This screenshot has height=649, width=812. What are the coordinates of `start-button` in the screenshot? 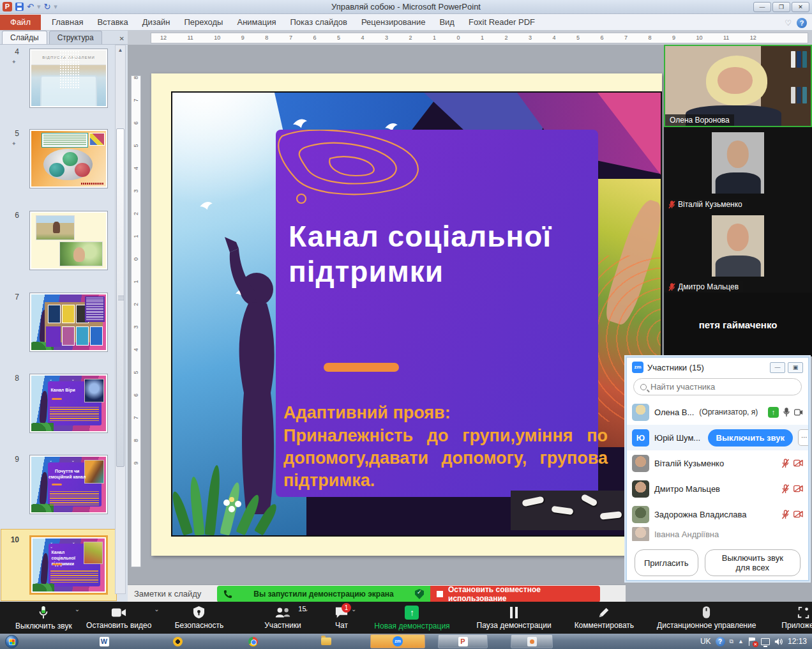 It's located at (11, 641).